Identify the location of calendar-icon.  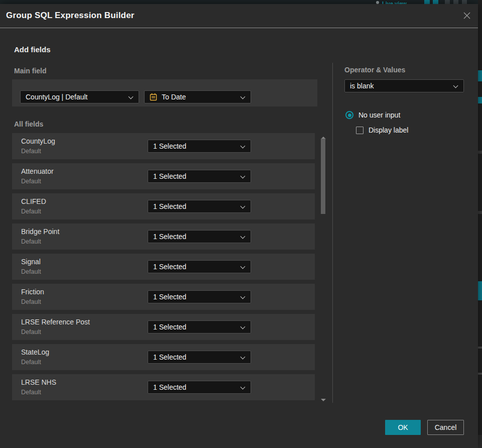
(154, 97).